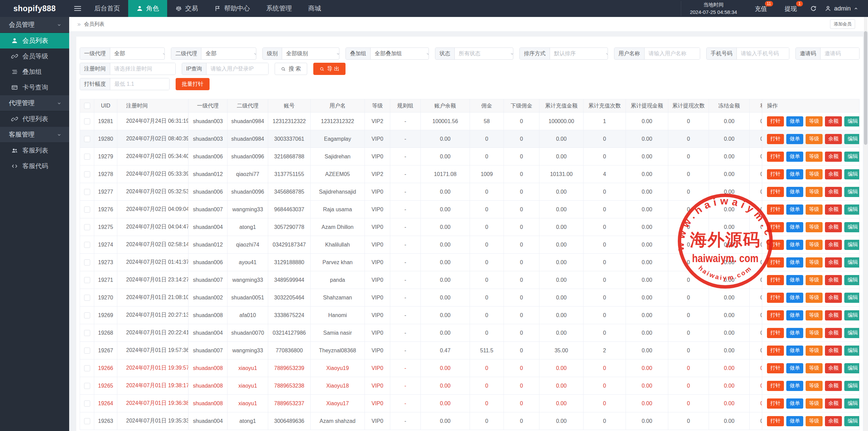 This screenshot has width=868, height=431. I want to click on sidebar-group-1: 代理管理, so click(35, 103).